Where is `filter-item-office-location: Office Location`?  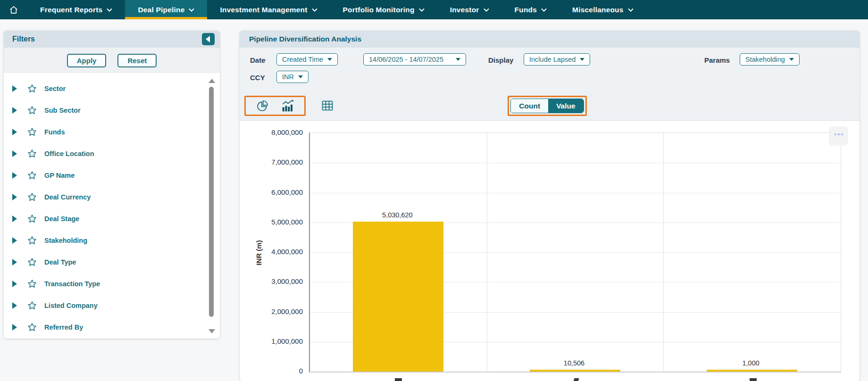 filter-item-office-location: Office Location is located at coordinates (112, 154).